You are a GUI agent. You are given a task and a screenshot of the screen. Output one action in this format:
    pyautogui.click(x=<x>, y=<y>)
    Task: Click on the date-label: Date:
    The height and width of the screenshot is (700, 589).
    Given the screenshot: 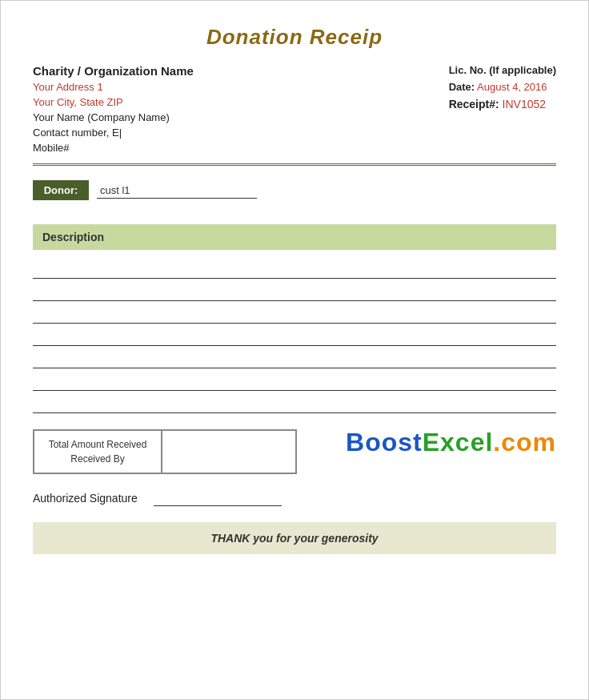 What is the action you would take?
    pyautogui.click(x=463, y=86)
    